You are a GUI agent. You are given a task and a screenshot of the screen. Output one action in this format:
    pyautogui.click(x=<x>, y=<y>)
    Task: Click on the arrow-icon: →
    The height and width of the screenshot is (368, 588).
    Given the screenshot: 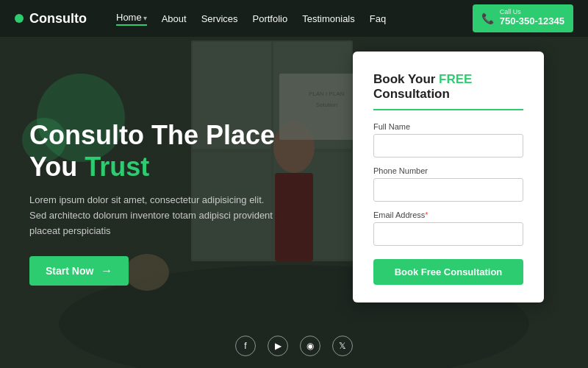 What is the action you would take?
    pyautogui.click(x=107, y=271)
    